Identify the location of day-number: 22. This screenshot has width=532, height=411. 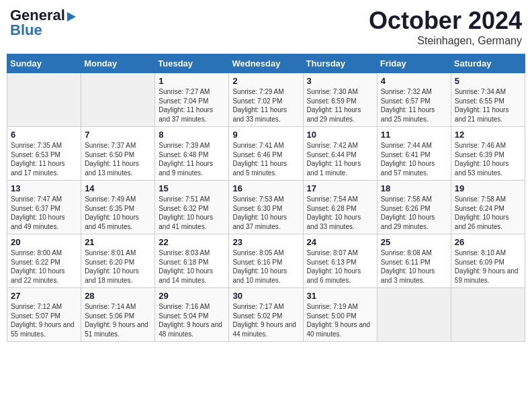
(192, 242).